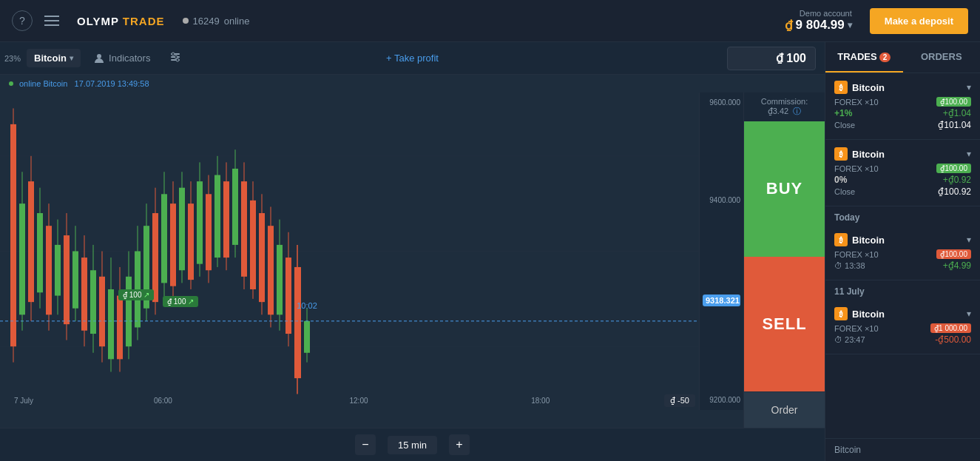 The height and width of the screenshot is (461, 980). Describe the element at coordinates (413, 84) in the screenshot. I see `online-info-bar: online Bitcoin 17.07.2019 13:49:58` at that location.